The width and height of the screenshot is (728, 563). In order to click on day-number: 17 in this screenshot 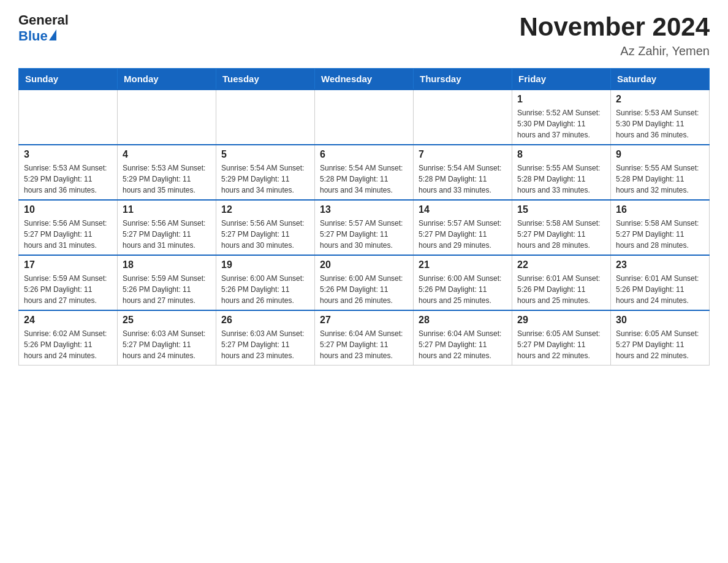, I will do `click(68, 265)`.